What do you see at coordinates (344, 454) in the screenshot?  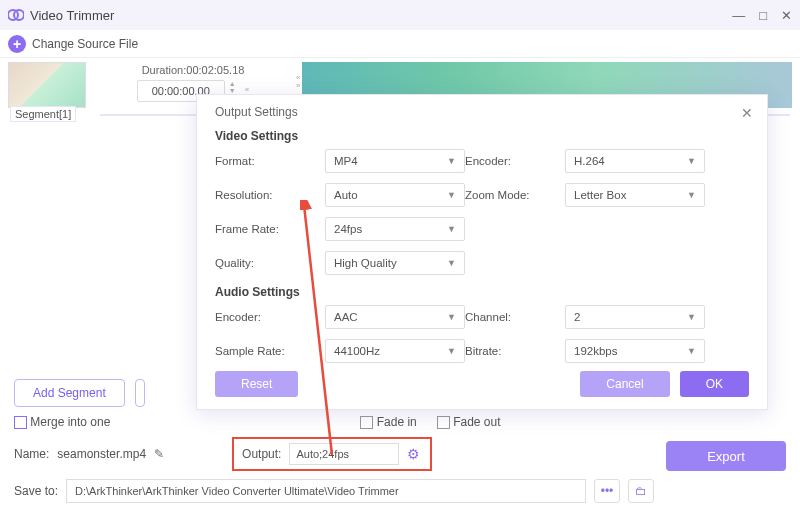 I see `output-value-input: Auto;24fps` at bounding box center [344, 454].